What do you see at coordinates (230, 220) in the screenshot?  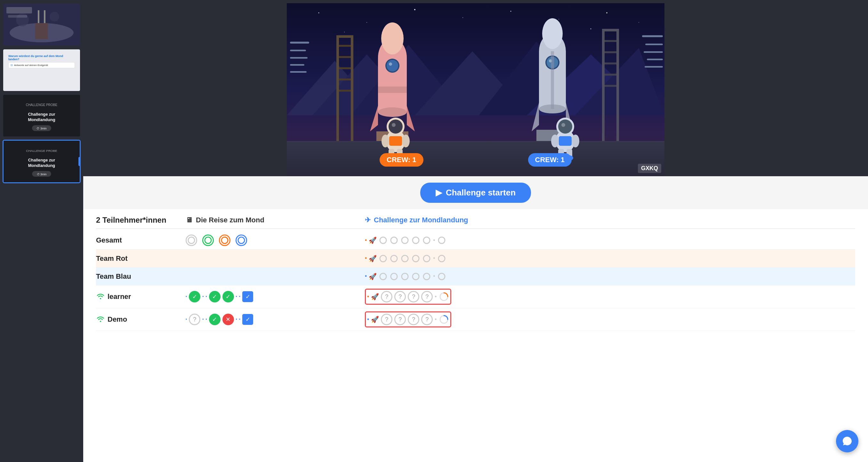 I see `header-mid-label: Die Reise zum Mond` at bounding box center [230, 220].